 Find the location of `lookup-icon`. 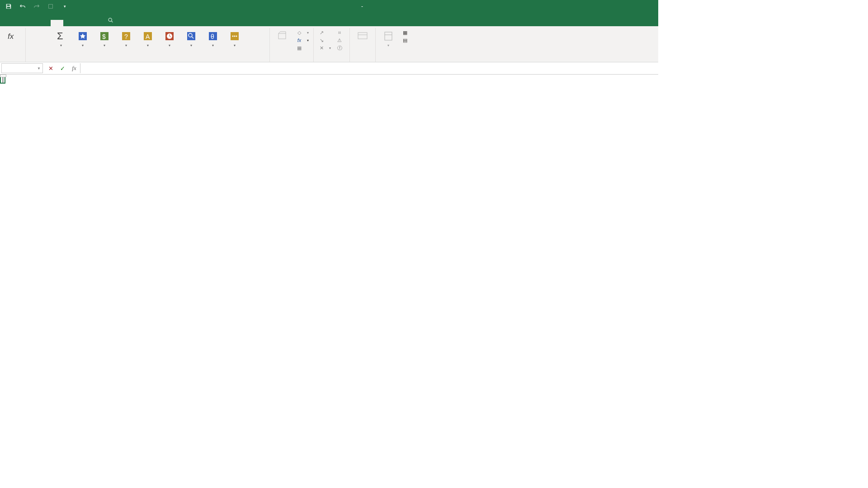

lookup-icon is located at coordinates (191, 36).